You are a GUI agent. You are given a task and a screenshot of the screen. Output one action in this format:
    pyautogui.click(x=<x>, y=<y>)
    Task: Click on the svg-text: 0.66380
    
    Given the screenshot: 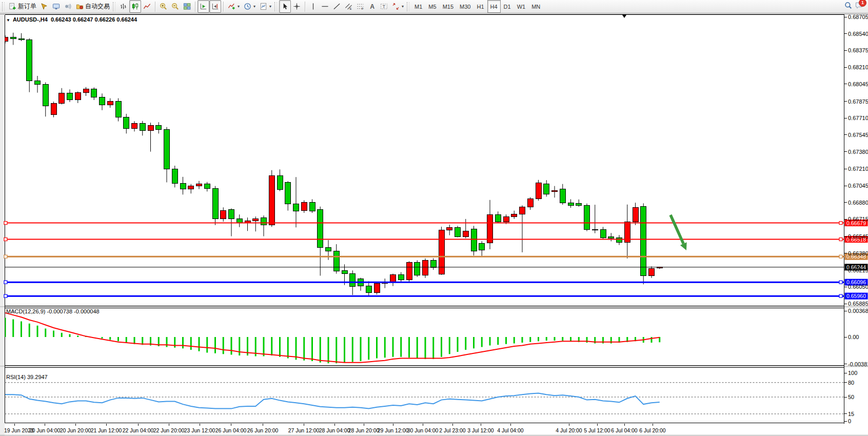 What is the action you would take?
    pyautogui.click(x=858, y=253)
    